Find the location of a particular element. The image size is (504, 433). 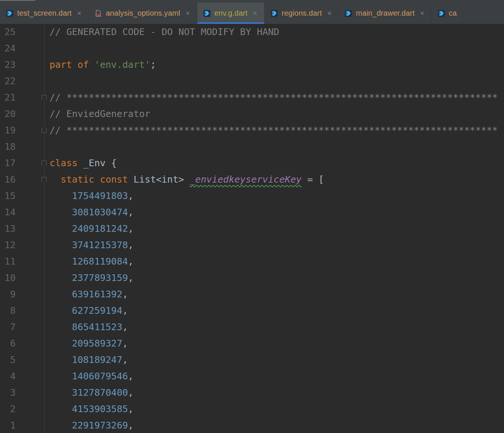

code-line: 14 3081030474, is located at coordinates (252, 212).